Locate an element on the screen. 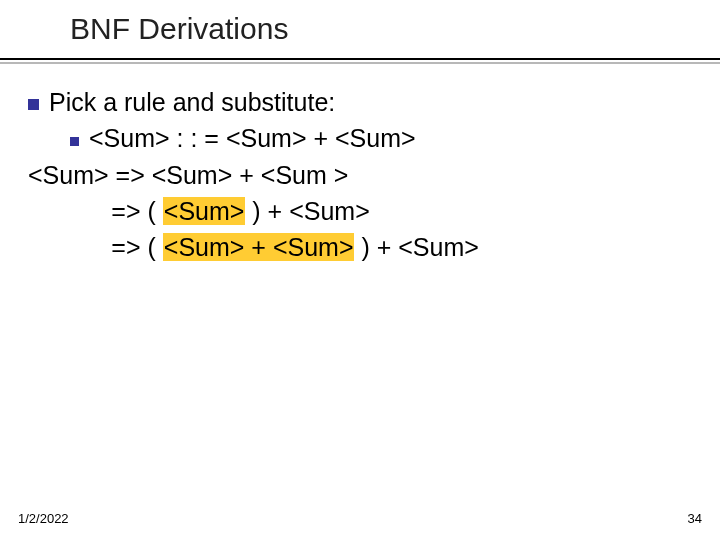 The height and width of the screenshot is (540, 720). text-line-2: <Sum> : : = <Sum> + <Sum> is located at coordinates (252, 138).